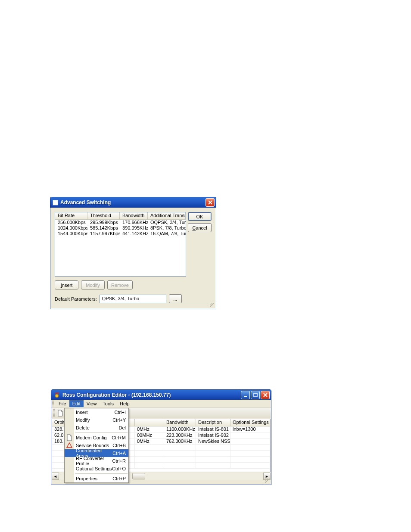 This screenshot has height=532, width=411. Describe the element at coordinates (175, 299) in the screenshot. I see `default-params-browse-button: ...` at that location.